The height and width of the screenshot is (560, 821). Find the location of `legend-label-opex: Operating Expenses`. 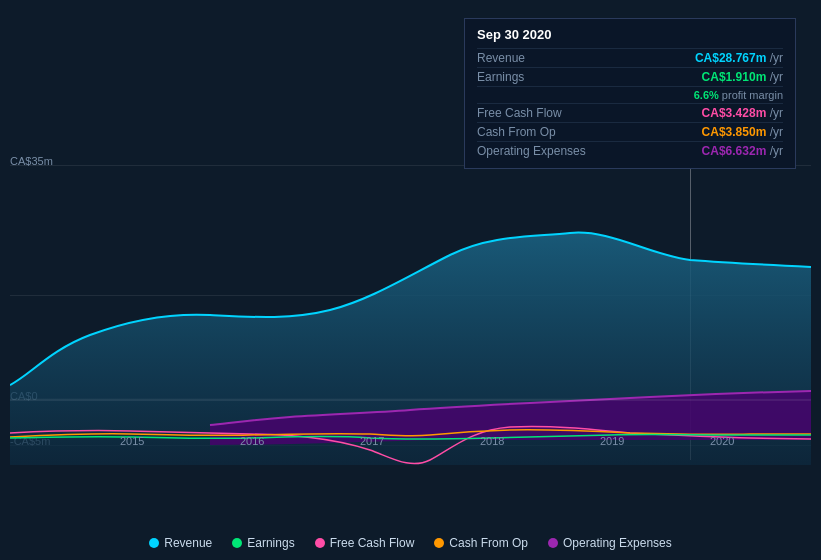

legend-label-opex: Operating Expenses is located at coordinates (618, 543).